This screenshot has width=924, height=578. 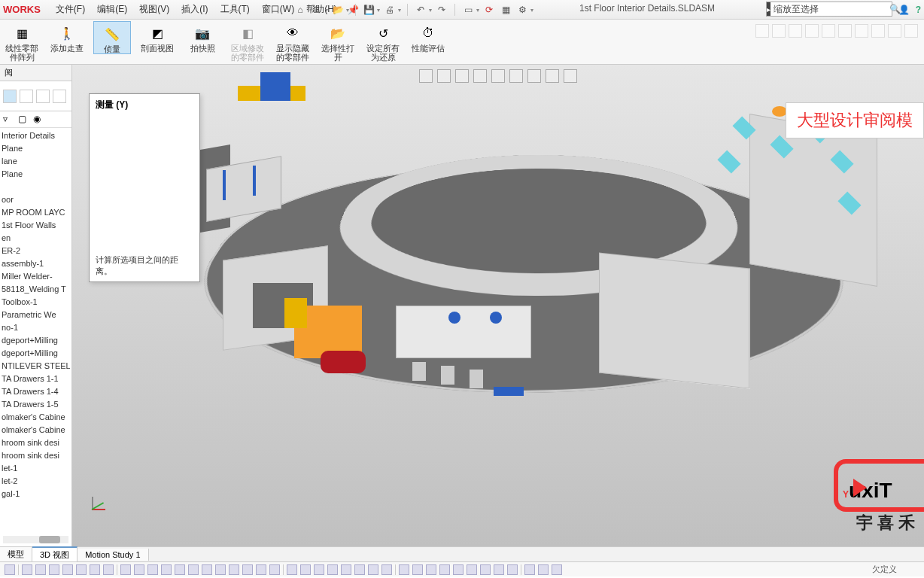 I want to click on expand-icon: ▢, so click(x=24, y=120).